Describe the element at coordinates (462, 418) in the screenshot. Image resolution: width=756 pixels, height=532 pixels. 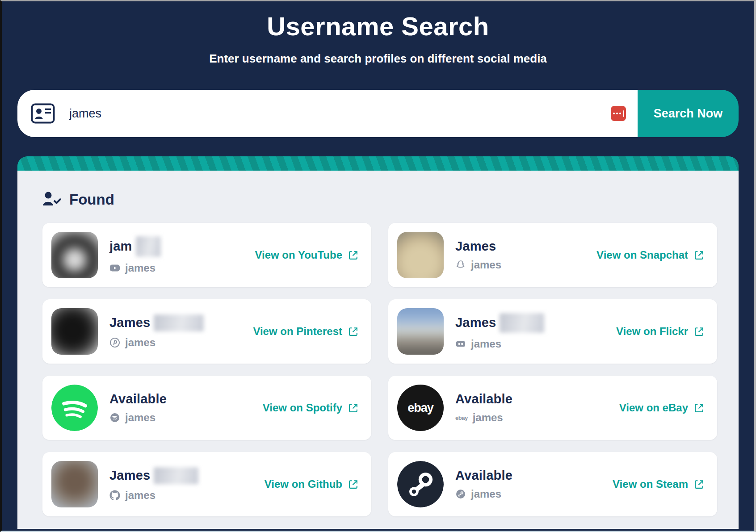
I see `ebay-icon: ebay` at that location.